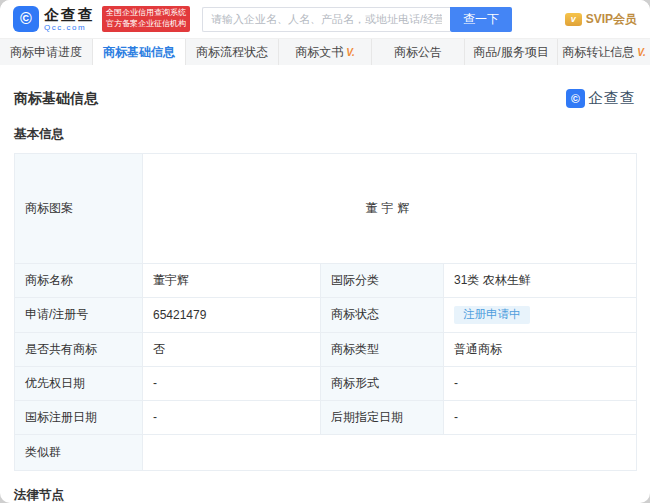 The height and width of the screenshot is (503, 650). Describe the element at coordinates (325, 495) in the screenshot. I see `legal-node-heading: 法律节点` at that location.